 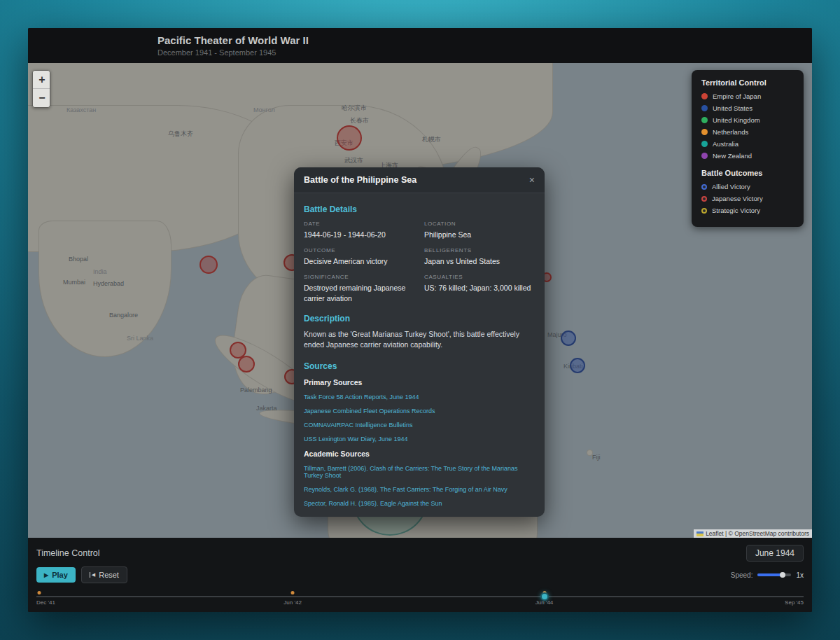 I want to click on academic-sources-title: Academic Sources, so click(x=419, y=454).